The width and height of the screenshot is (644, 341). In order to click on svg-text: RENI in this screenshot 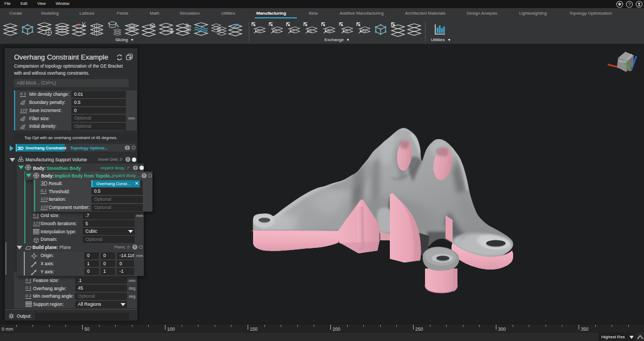, I will do `click(328, 31)`.